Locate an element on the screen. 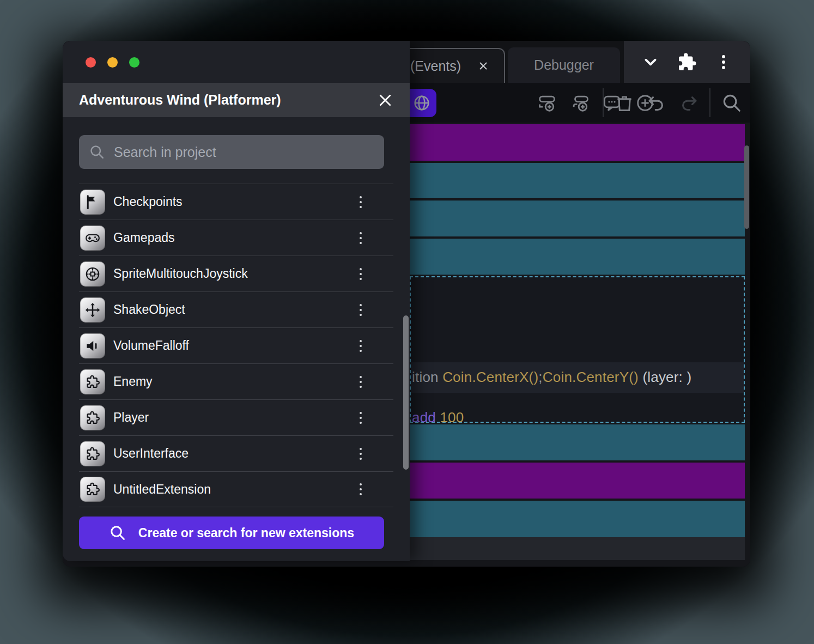 Image resolution: width=814 pixels, height=644 pixels. list-item-player: Player is located at coordinates (236, 417).